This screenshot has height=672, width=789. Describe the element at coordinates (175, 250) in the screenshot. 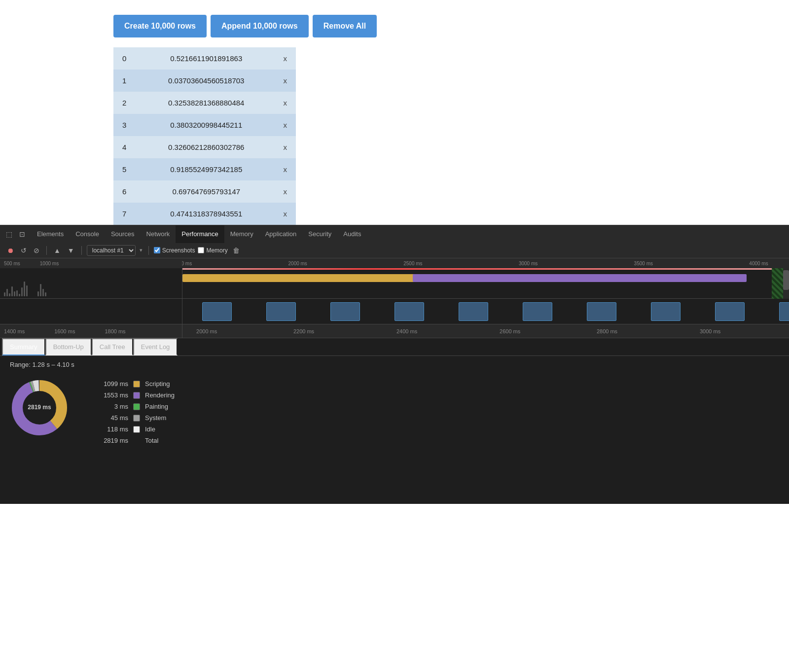

I see `screenshots-checkbox-label: Screenshots` at that location.